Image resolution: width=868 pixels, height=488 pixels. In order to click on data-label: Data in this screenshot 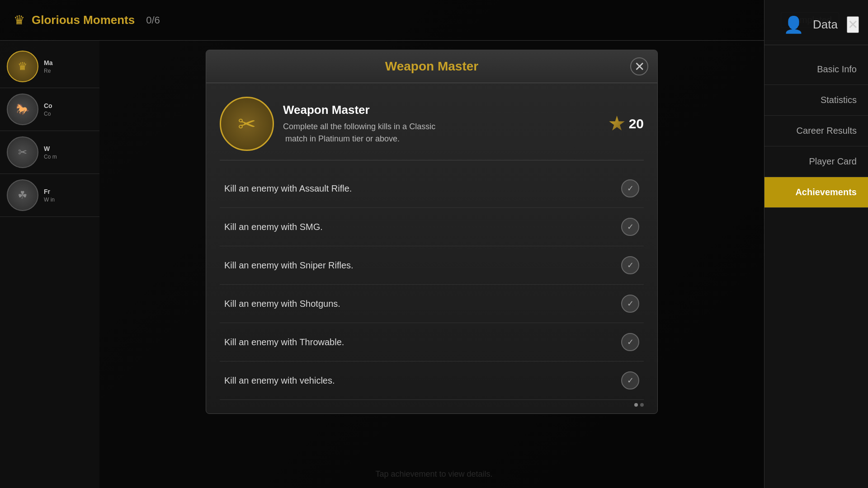, I will do `click(826, 24)`.